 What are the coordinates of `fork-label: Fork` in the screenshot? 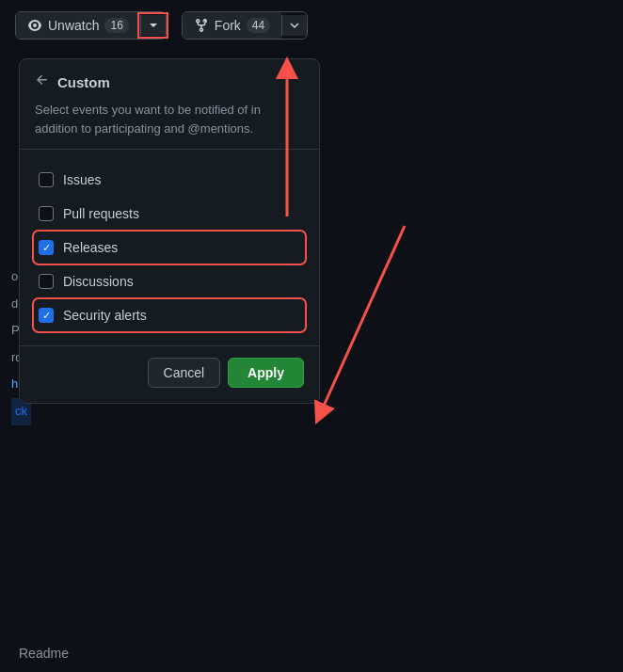 It's located at (228, 25).